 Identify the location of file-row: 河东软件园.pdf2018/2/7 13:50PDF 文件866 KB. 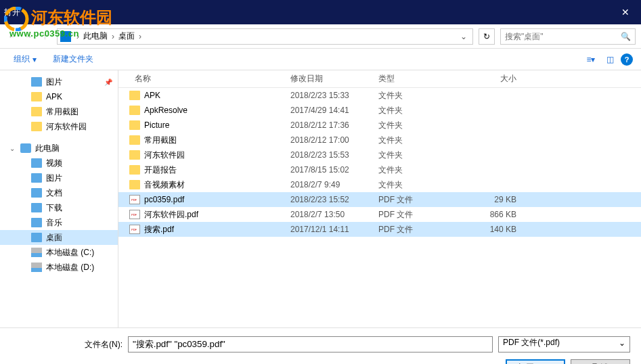
(380, 214).